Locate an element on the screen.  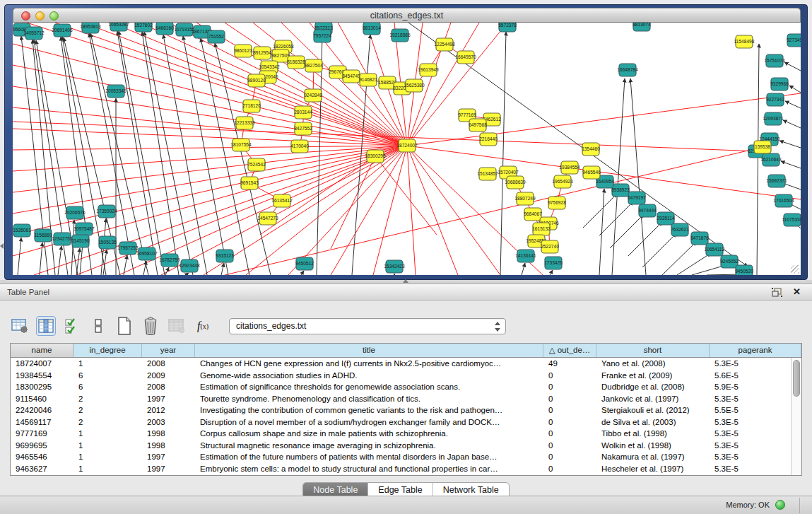
select-all-icon is located at coordinates (72, 326).